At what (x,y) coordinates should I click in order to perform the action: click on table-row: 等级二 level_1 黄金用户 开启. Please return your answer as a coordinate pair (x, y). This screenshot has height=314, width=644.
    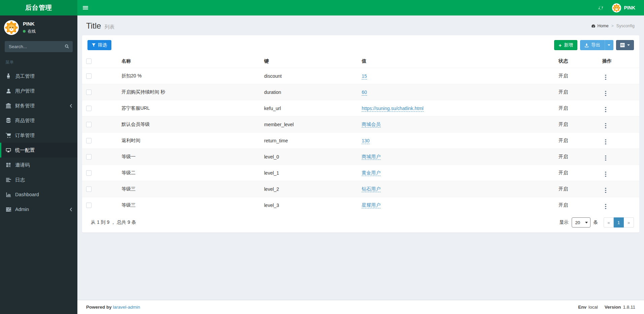
    Looking at the image, I should click on (361, 173).